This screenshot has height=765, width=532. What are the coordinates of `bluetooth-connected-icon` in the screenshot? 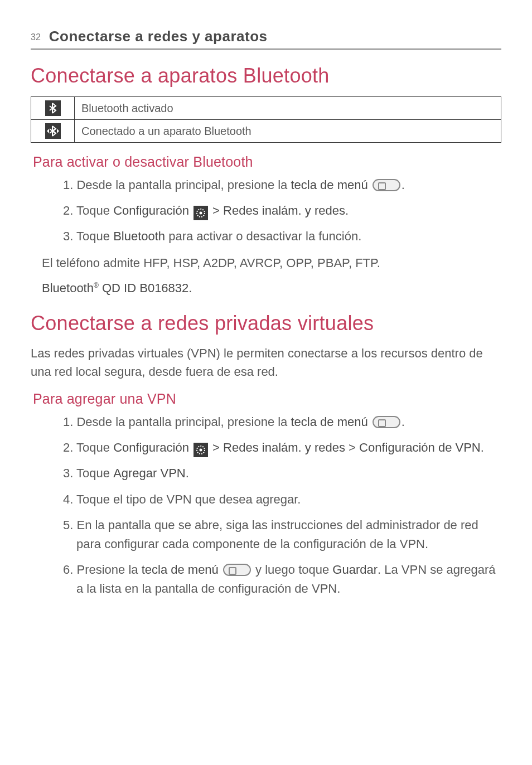 It's located at (53, 131).